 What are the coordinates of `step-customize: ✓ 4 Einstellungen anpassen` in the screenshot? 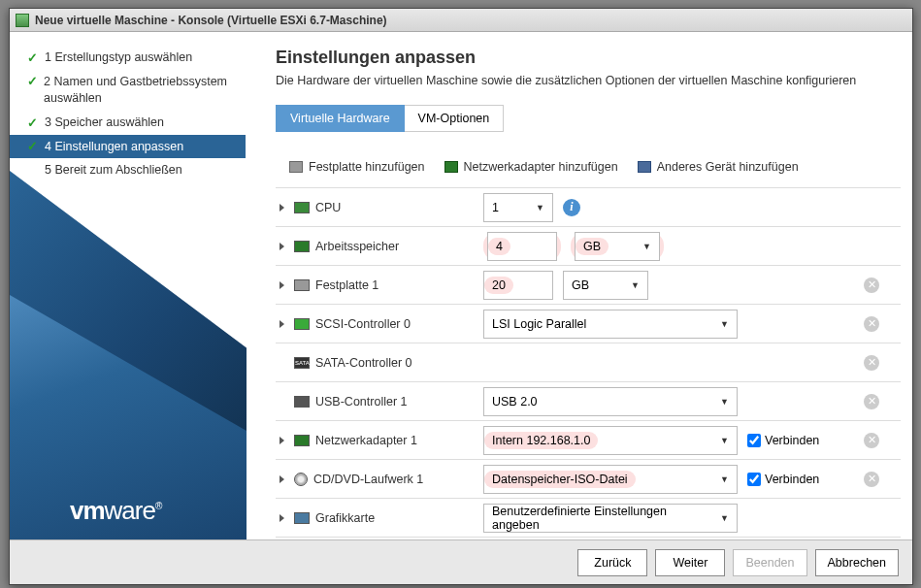 It's located at (128, 147).